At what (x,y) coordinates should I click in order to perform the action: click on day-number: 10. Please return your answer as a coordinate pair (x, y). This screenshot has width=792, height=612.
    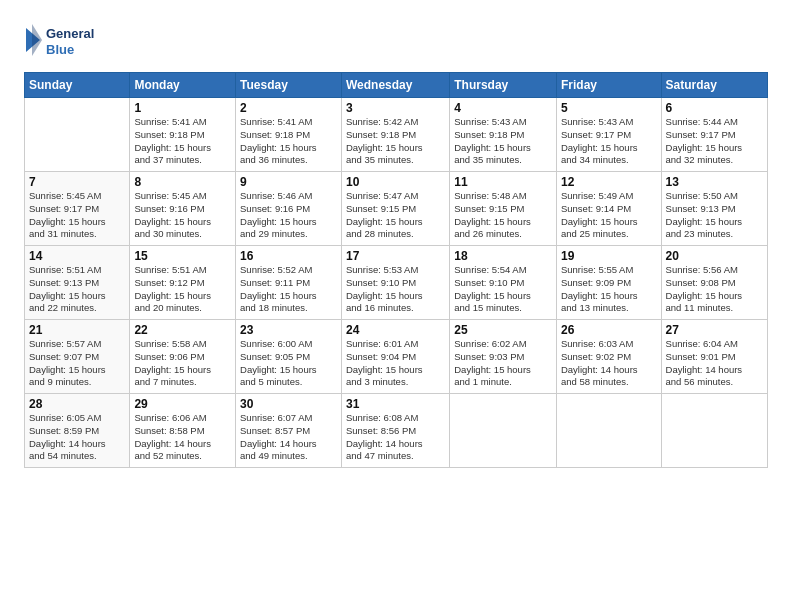
    Looking at the image, I should click on (396, 182).